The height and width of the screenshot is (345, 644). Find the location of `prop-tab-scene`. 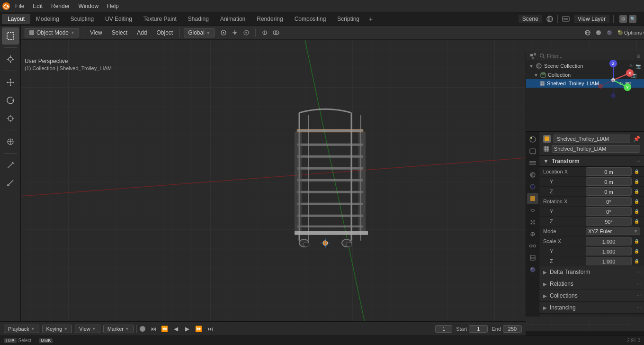

prop-tab-scene is located at coordinates (533, 175).